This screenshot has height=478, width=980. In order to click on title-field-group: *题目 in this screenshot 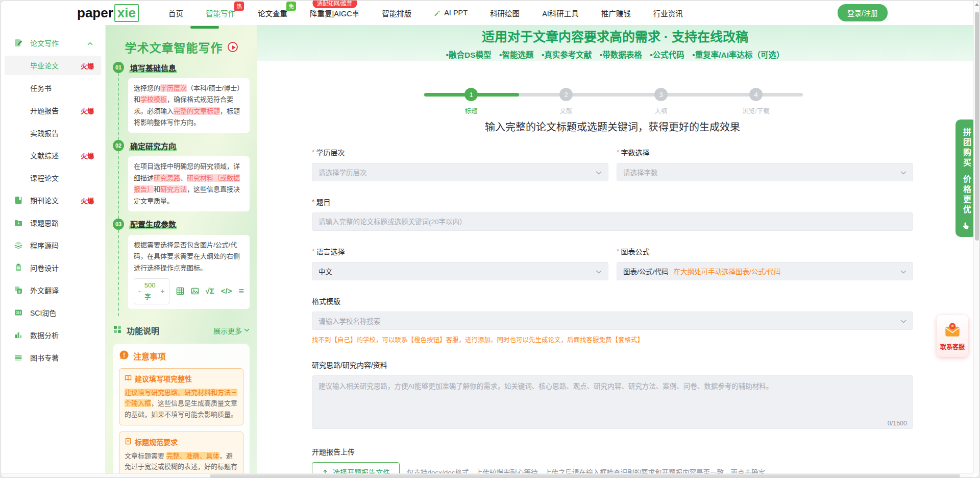, I will do `click(612, 213)`.